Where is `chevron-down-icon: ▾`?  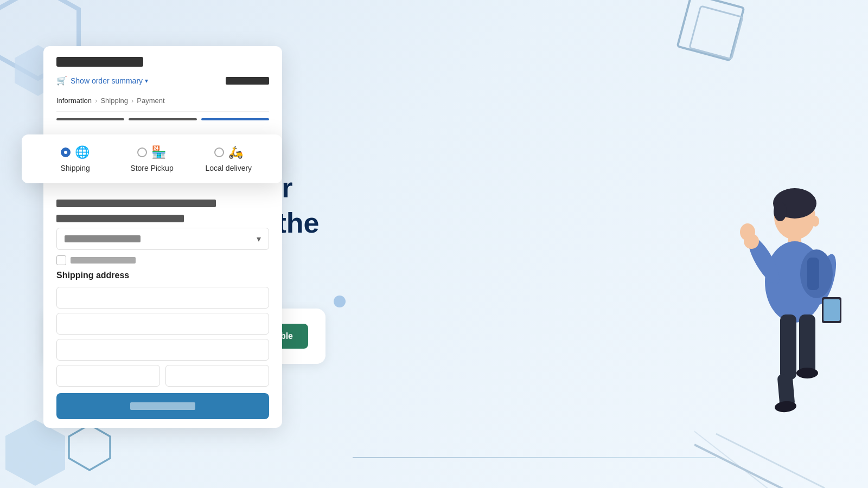 chevron-down-icon: ▾ is located at coordinates (146, 81).